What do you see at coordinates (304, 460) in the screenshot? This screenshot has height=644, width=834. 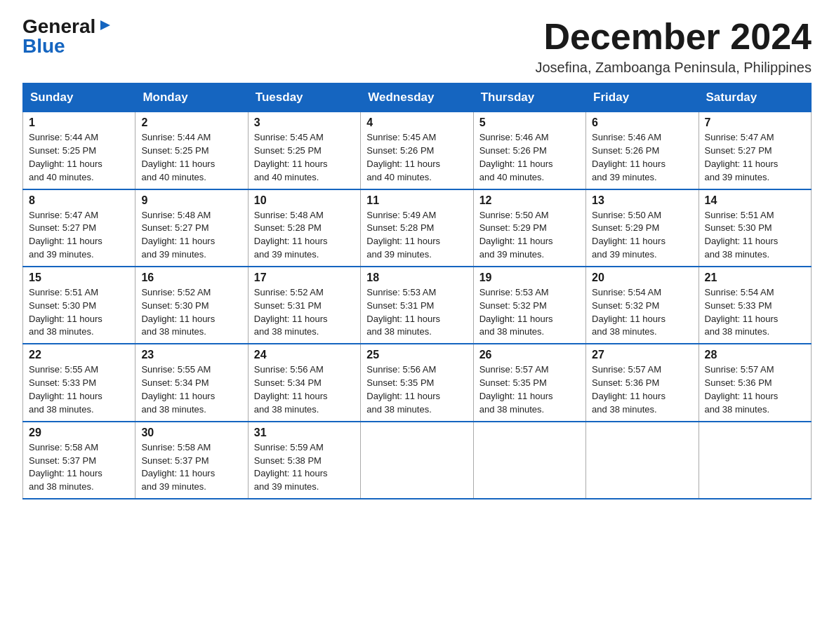 I see `calendar-cell: 31 Sunrise: 5:59 AM Sunset: 5:38 PM Dayl…` at bounding box center [304, 460].